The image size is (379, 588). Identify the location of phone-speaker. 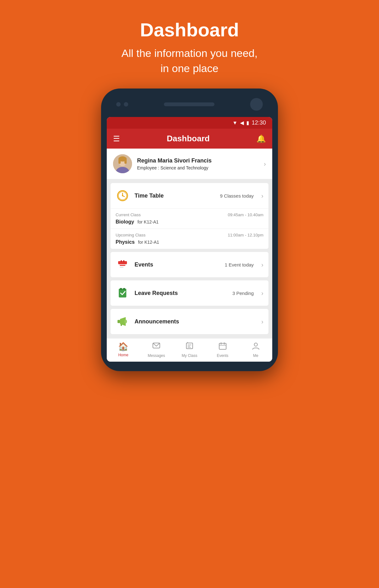
(189, 104).